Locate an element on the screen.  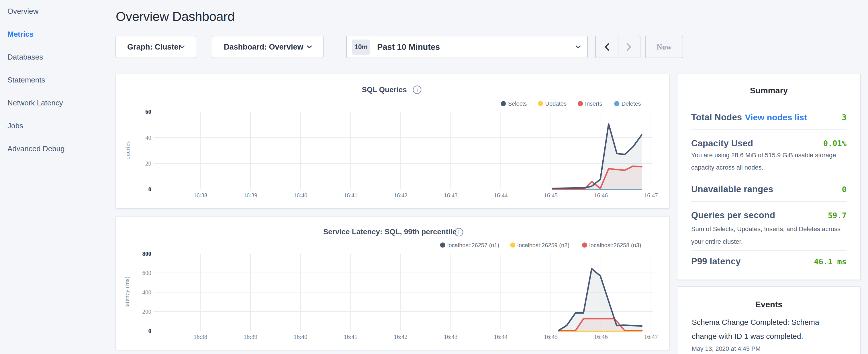
svg-text: localhost:26257 (n1) is located at coordinates (473, 245).